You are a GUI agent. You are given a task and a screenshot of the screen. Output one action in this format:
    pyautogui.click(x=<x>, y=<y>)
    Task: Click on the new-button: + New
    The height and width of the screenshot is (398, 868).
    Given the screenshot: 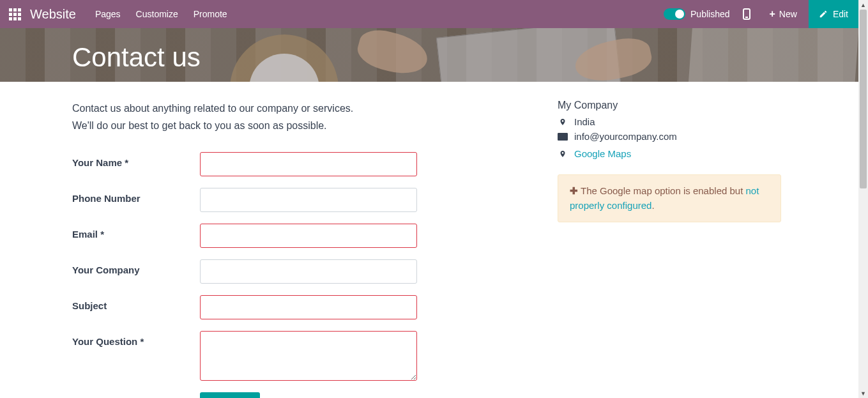 What is the action you would take?
    pyautogui.click(x=783, y=14)
    